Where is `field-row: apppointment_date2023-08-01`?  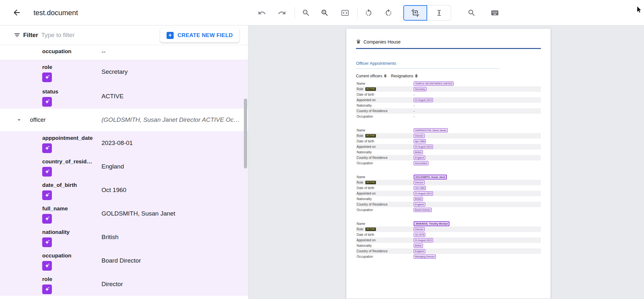
field-row: apppointment_date2023-08-01 is located at coordinates (124, 143).